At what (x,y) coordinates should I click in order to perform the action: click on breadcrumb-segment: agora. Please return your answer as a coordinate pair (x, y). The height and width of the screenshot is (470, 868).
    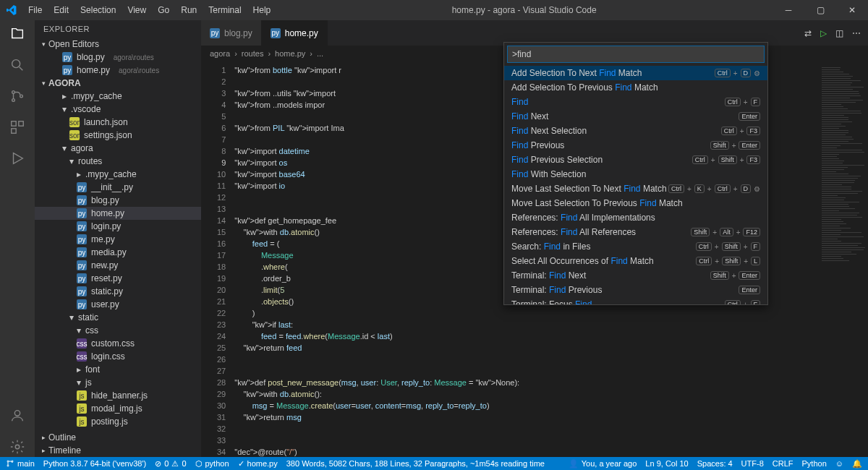
    Looking at the image, I should click on (220, 54).